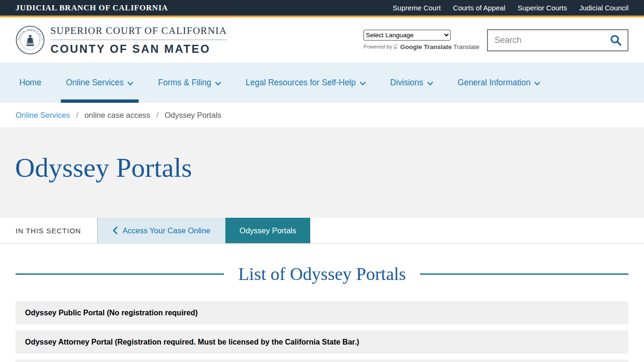 Image resolution: width=644 pixels, height=362 pixels. What do you see at coordinates (499, 83) in the screenshot?
I see `nav-item-general-information: General Information` at bounding box center [499, 83].